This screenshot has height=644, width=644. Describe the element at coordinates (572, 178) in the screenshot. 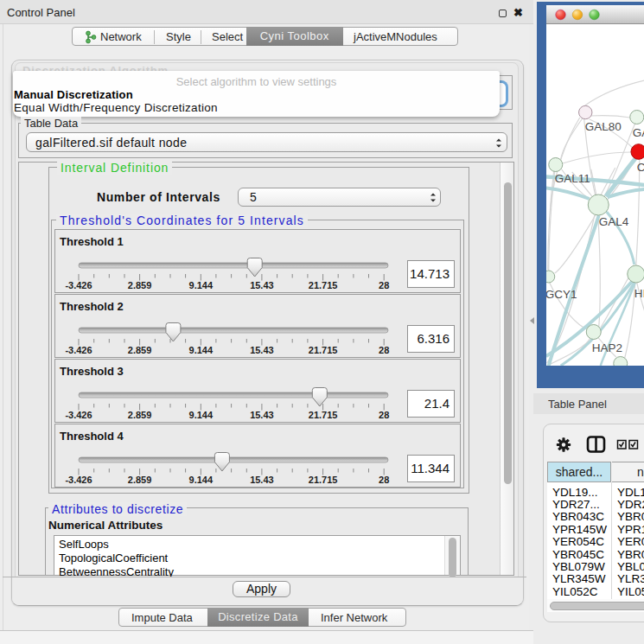

I see `svg-text: GAL11` at that location.